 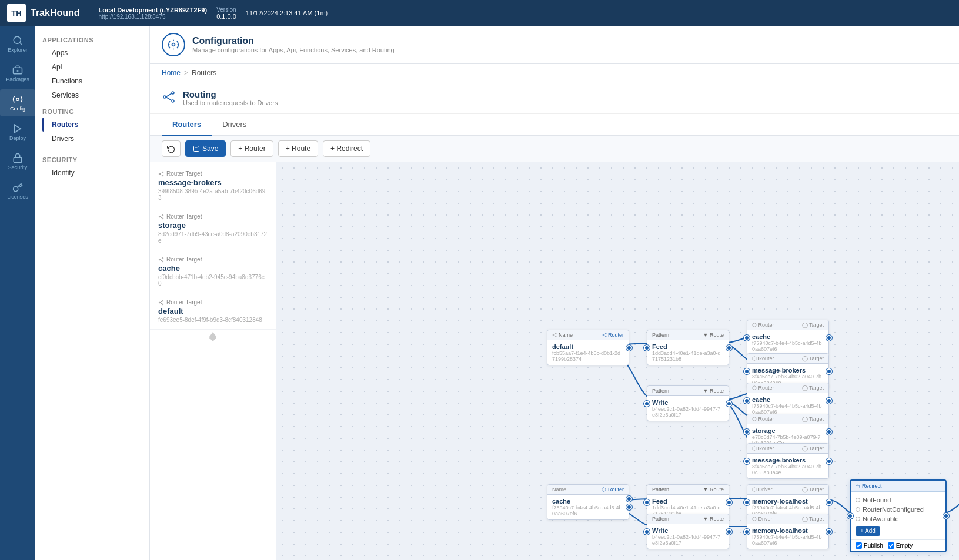 What do you see at coordinates (186, 73) in the screenshot?
I see `breadcrumb-sep: >` at bounding box center [186, 73].